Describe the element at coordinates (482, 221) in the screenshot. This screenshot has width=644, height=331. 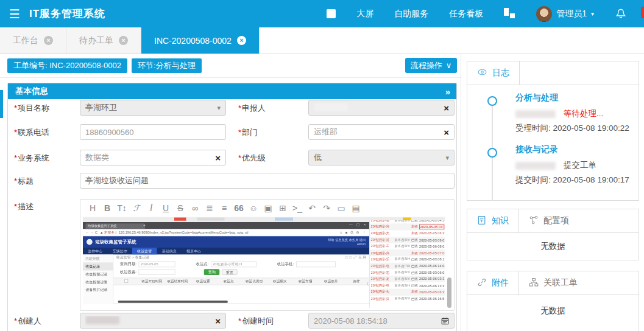
I see `document-icon` at that location.